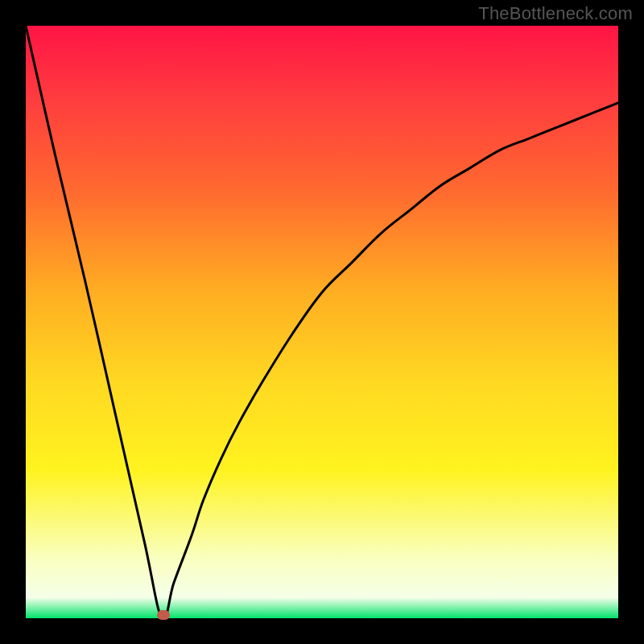 Image resolution: width=644 pixels, height=644 pixels. What do you see at coordinates (163, 615) in the screenshot?
I see `minimum-marker` at bounding box center [163, 615].